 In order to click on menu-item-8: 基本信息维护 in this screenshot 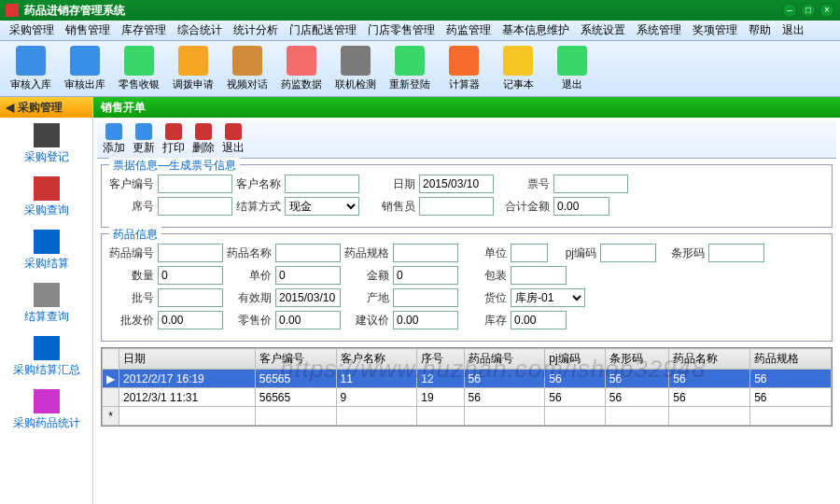, I will do `click(536, 30)`.